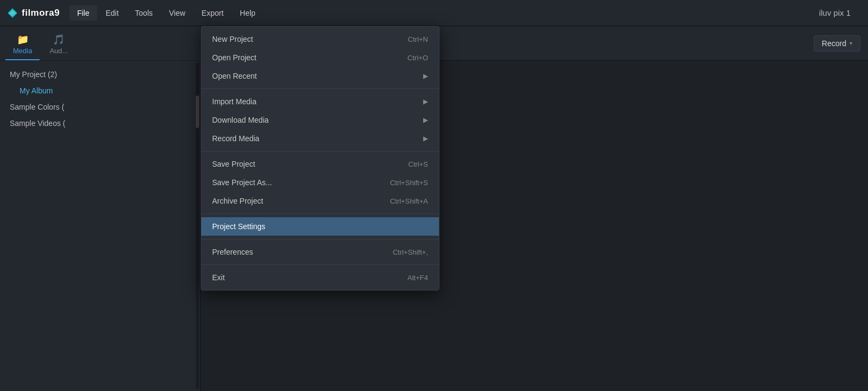 The width and height of the screenshot is (868, 391). What do you see at coordinates (299, 182) in the screenshot?
I see `save-project-as-label: Save Project As...` at bounding box center [299, 182].